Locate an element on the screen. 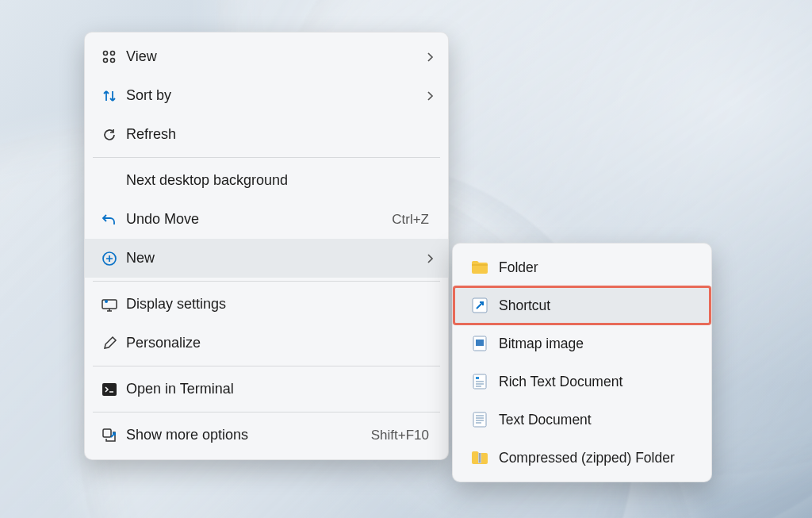 The width and height of the screenshot is (812, 518). refresh-icon is located at coordinates (109, 135).